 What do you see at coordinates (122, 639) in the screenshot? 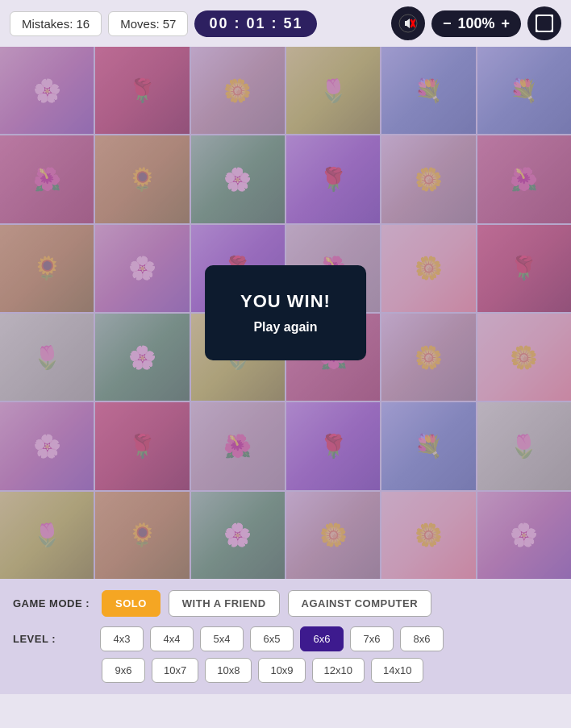
I see `level-4x3-button: 4x3` at bounding box center [122, 639].